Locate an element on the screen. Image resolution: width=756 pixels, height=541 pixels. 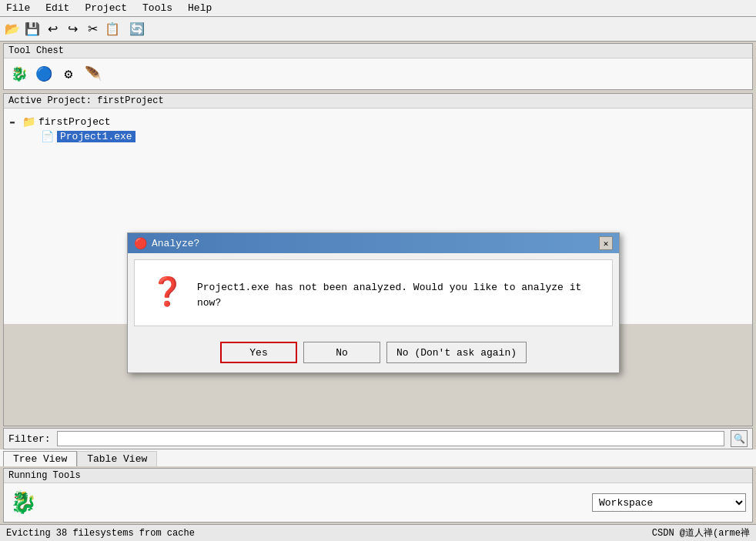
dialog-close-button: ✕ is located at coordinates (606, 243).